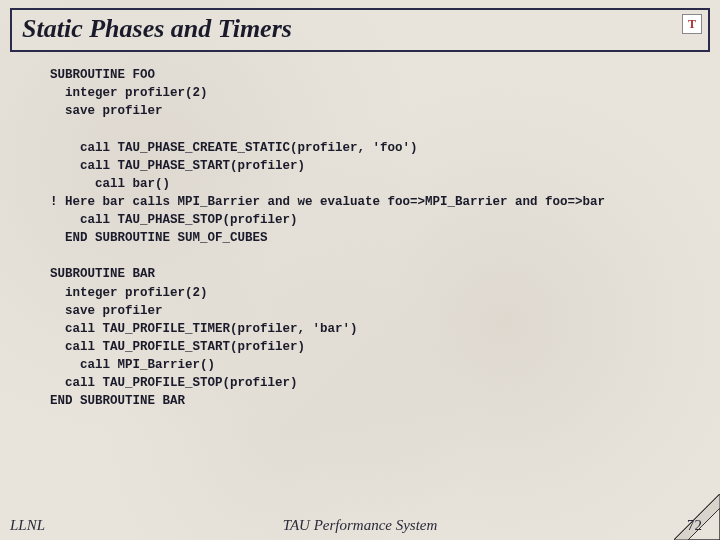  Describe the element at coordinates (360, 526) in the screenshot. I see `footer-center: TAU Performance System` at that location.